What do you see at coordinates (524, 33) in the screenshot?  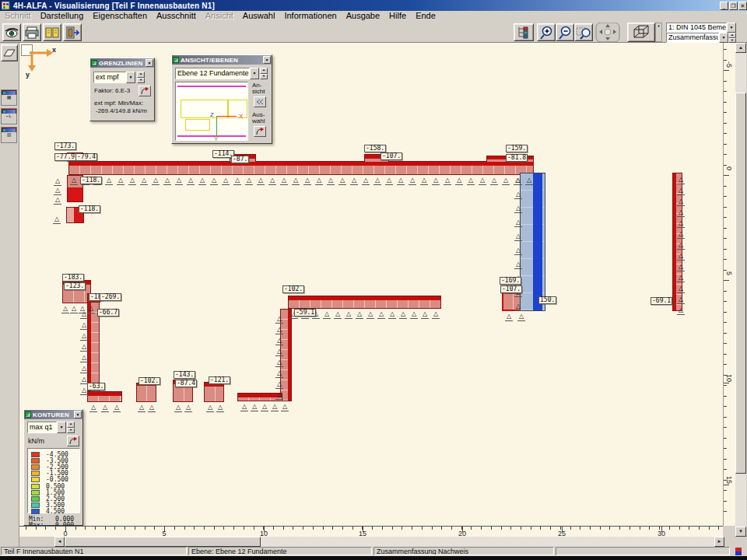 I see `tree-select-button` at bounding box center [524, 33].